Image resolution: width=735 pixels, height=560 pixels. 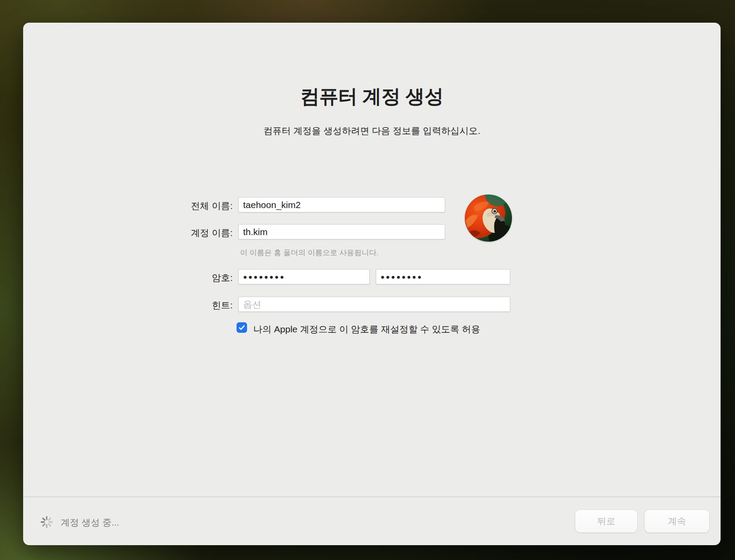 What do you see at coordinates (342, 205) in the screenshot?
I see `full-name-input` at bounding box center [342, 205].